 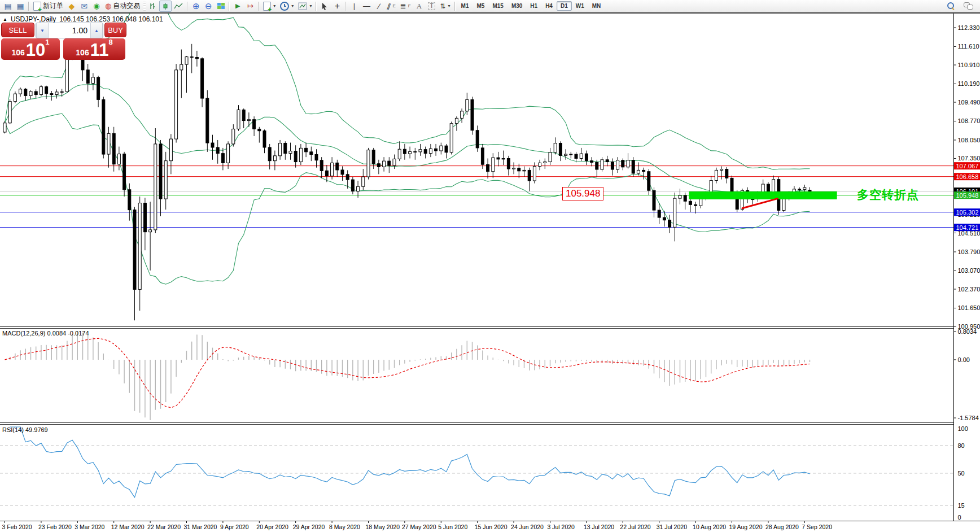 I want to click on text-icon: A, so click(x=419, y=6).